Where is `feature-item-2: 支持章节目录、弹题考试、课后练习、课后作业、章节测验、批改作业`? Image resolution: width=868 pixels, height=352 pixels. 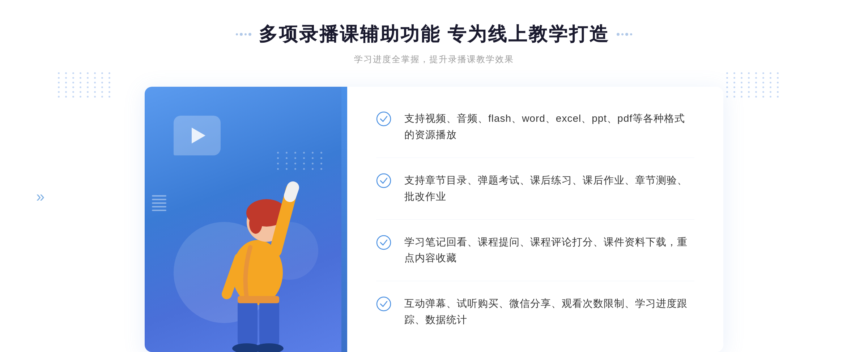
feature-item-2: 支持章节目录、弹题考试、课后练习、课后作业、章节测验、批改作业 is located at coordinates (535, 189).